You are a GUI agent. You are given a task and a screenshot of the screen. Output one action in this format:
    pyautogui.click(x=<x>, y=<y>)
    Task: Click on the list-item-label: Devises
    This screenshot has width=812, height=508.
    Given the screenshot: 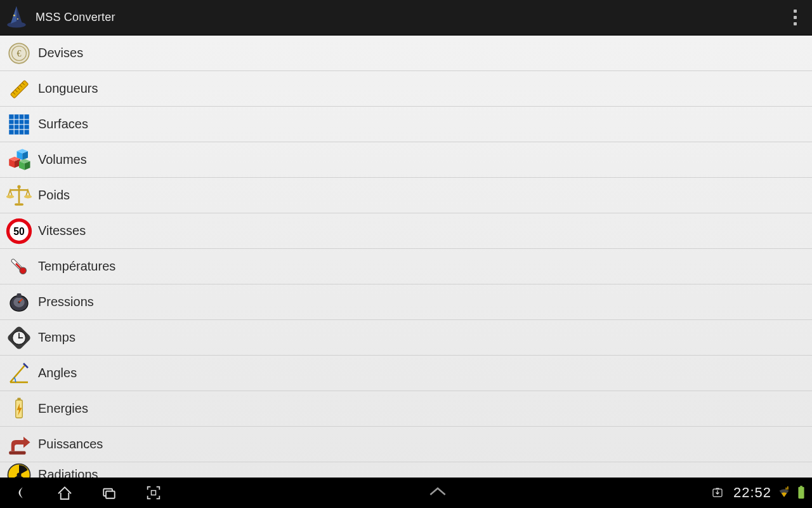 What is the action you would take?
    pyautogui.click(x=61, y=53)
    